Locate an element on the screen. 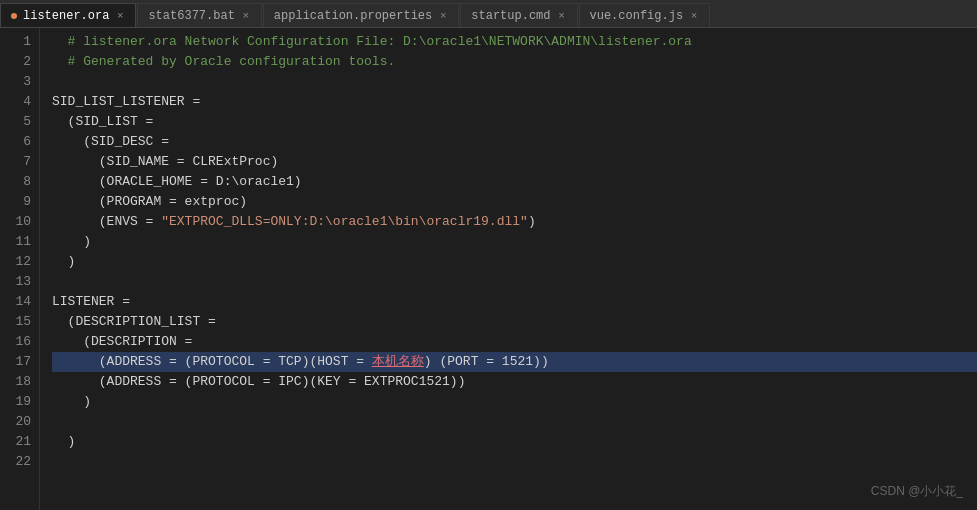 This screenshot has width=977, height=510. tab-label: application.properties is located at coordinates (353, 16).